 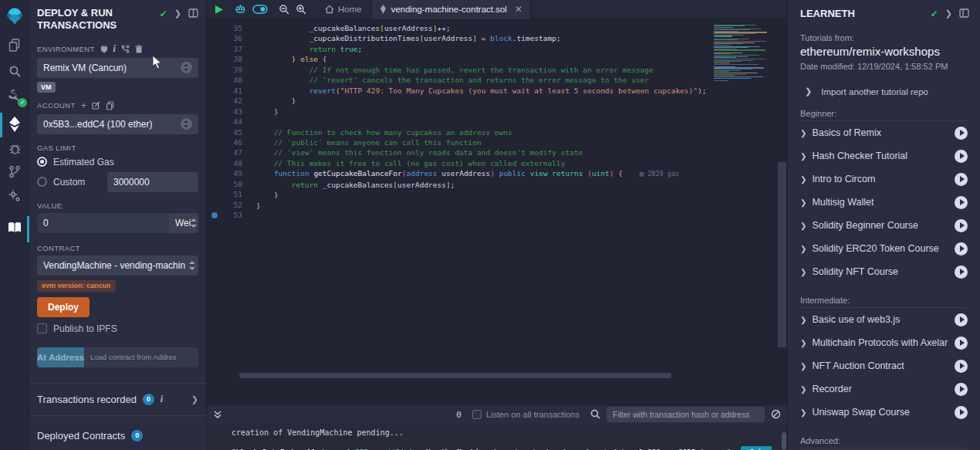 What do you see at coordinates (117, 124) in the screenshot?
I see `account-select: 0x5B3...eddC4 (100 ether)` at bounding box center [117, 124].